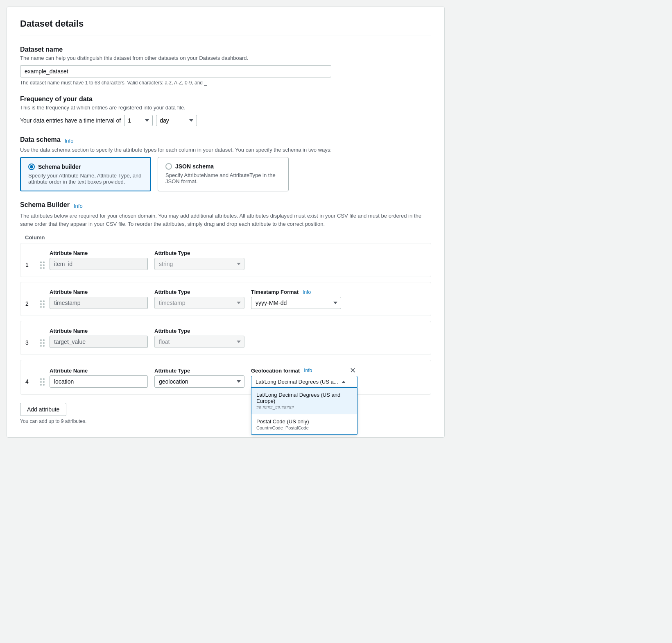  I want to click on attr-type-col-1: Attribute Type string, so click(199, 260).